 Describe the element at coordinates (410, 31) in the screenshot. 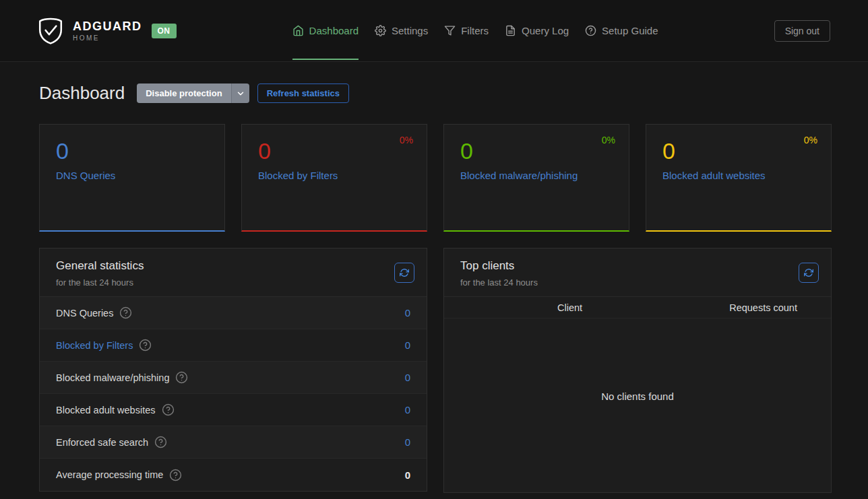

I see `nav-item-label: Settings` at that location.